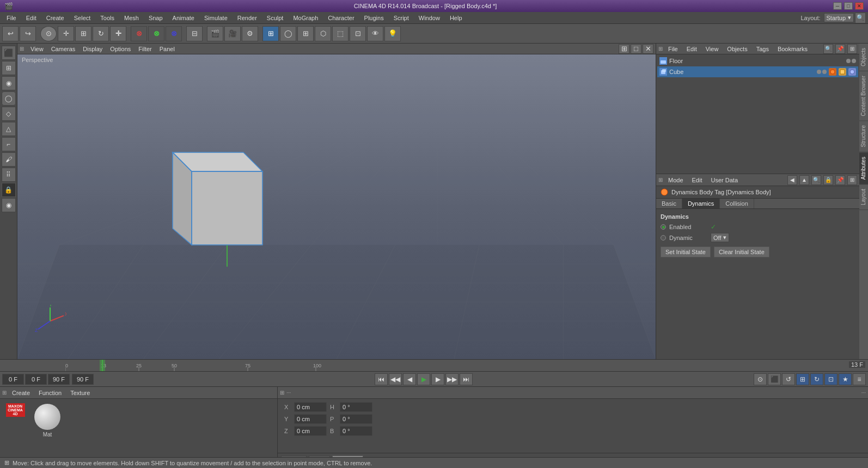  What do you see at coordinates (305, 18) in the screenshot?
I see `menu-mograph: MoGraph` at bounding box center [305, 18].